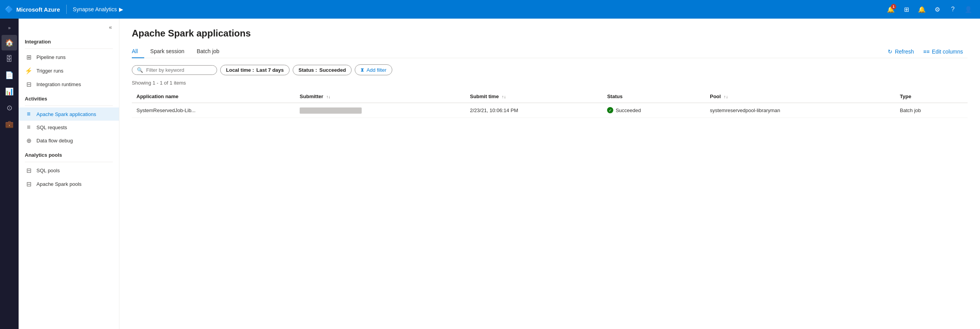 This screenshot has width=980, height=329. Describe the element at coordinates (376, 70) in the screenshot. I see `add-filter-label: Add filter` at that location.